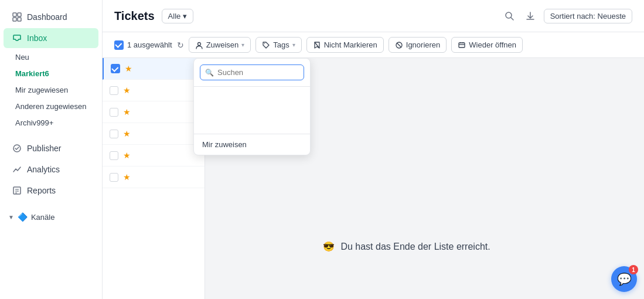 The width and height of the screenshot is (644, 299). Describe the element at coordinates (51, 57) in the screenshot. I see `sidebar-sub-neu: Neu` at that location.